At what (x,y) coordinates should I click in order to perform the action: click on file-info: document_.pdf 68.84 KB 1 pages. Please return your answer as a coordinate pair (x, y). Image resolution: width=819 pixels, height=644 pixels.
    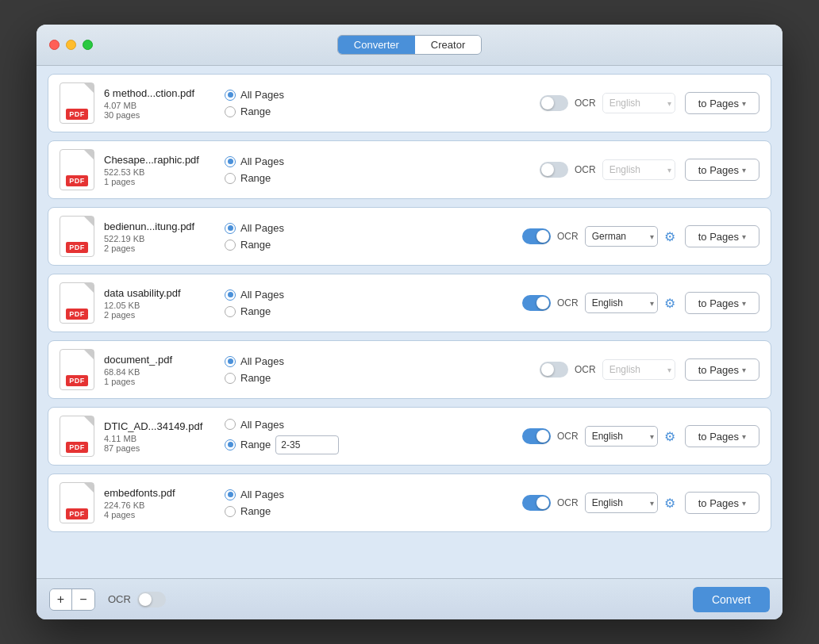
    Looking at the image, I should click on (160, 370).